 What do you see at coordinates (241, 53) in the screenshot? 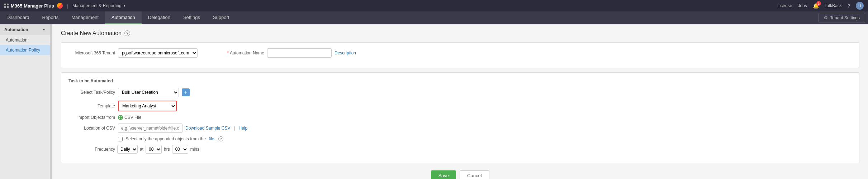
I see `automation-name-label: Automation Name` at bounding box center [241, 53].